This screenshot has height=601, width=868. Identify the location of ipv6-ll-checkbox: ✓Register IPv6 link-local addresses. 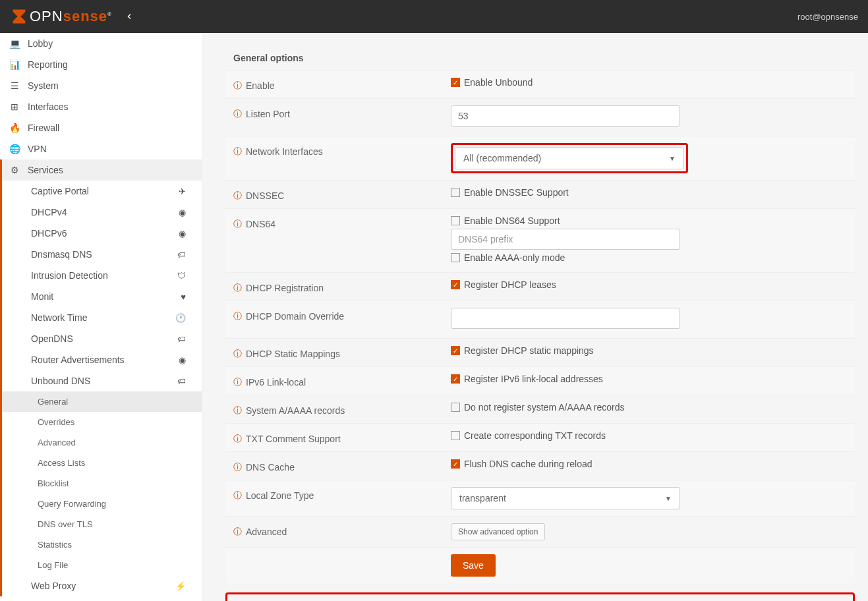
(649, 379).